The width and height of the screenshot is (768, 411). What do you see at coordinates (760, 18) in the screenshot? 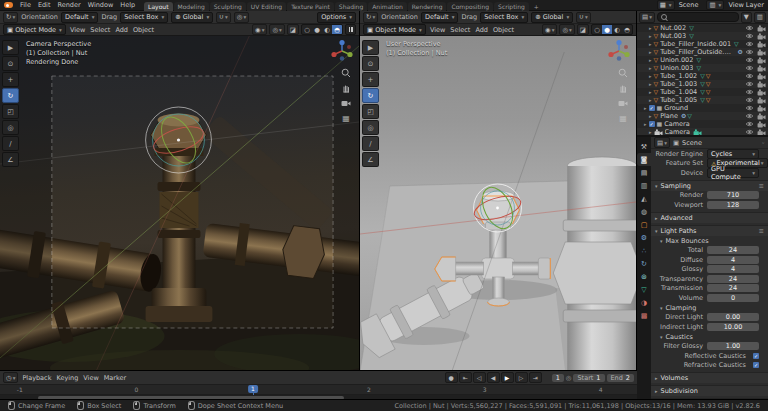
I see `display-mode-icon: ▥` at bounding box center [760, 18].